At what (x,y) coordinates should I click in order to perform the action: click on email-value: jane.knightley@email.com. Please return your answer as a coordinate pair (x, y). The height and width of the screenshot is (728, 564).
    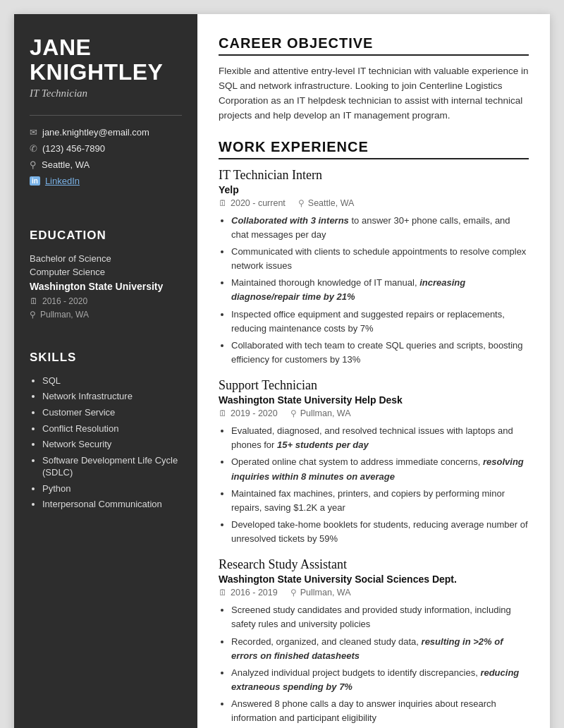
    Looking at the image, I should click on (96, 133).